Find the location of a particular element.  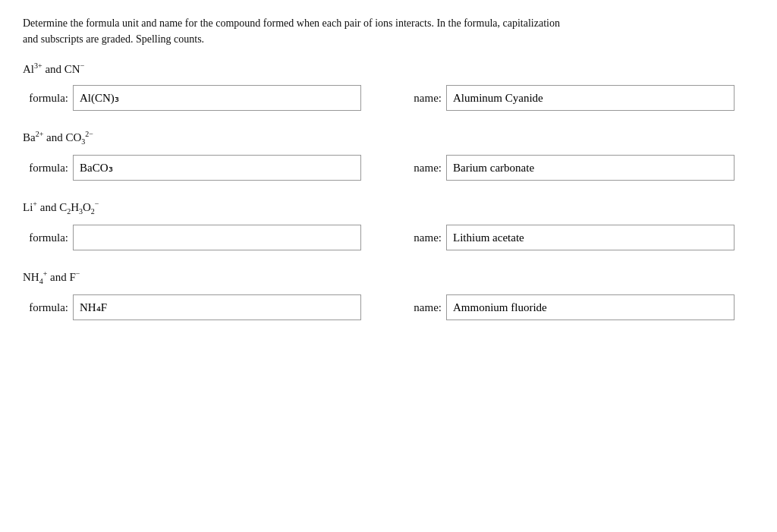

formula-label-1: formula: is located at coordinates (46, 99).